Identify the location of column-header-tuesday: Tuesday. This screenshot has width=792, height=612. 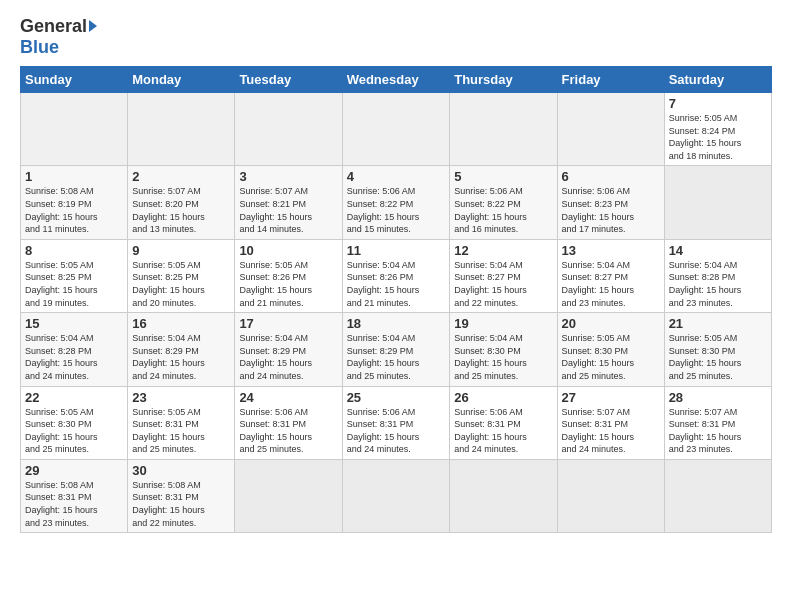
(288, 80).